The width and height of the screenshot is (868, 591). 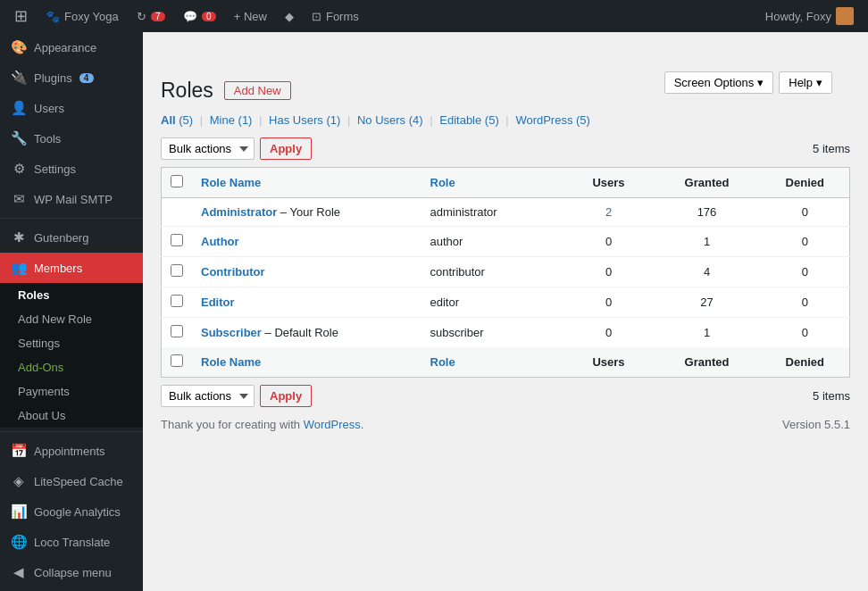 I want to click on row-users-link-0: 2, so click(x=609, y=212).